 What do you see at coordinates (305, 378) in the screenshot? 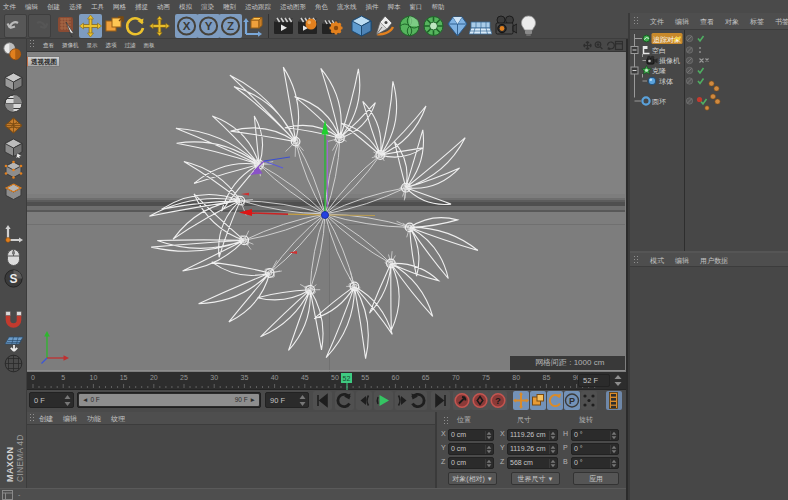
I see `svg-text: 45` at bounding box center [305, 378].